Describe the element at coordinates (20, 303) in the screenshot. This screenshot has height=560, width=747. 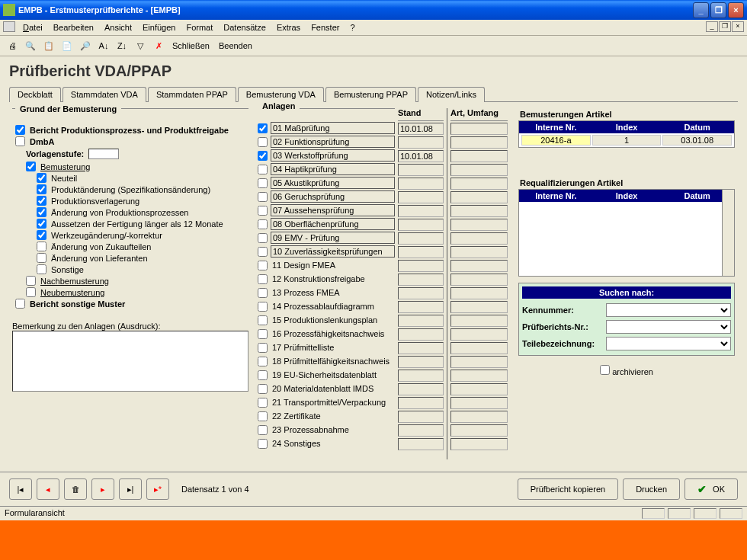
I see `chk-sonstige-muster` at that location.